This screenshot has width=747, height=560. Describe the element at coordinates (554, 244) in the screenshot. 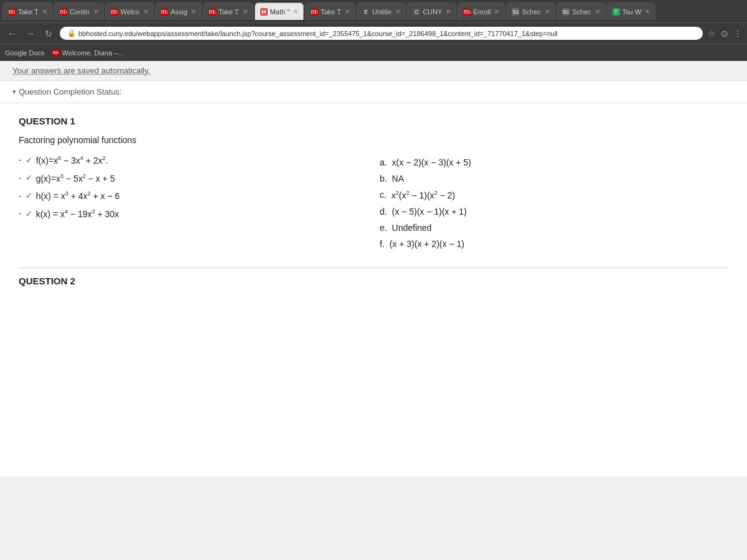

I see `answer-item-f: f. (x + 3)(x + 2)(x − 1)` at that location.